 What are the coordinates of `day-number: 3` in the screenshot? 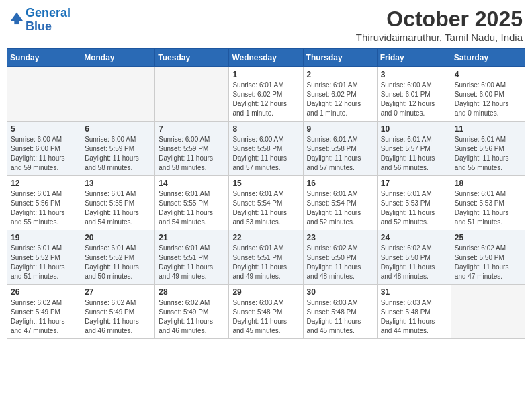 It's located at (414, 75).